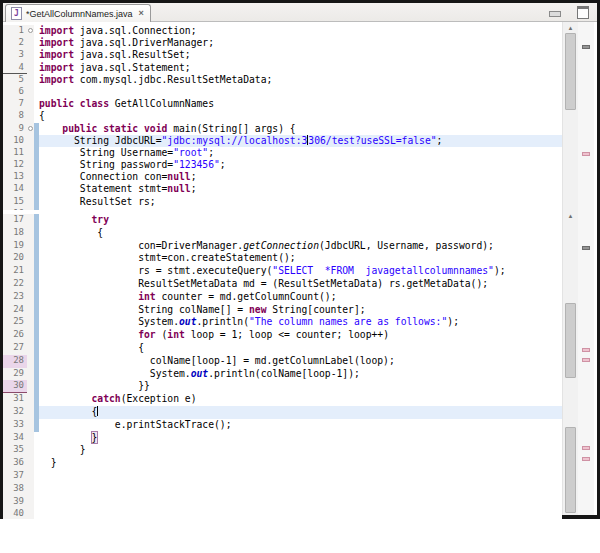  I want to click on code-line: 25 System.out.println("The column names …, so click(282, 322).